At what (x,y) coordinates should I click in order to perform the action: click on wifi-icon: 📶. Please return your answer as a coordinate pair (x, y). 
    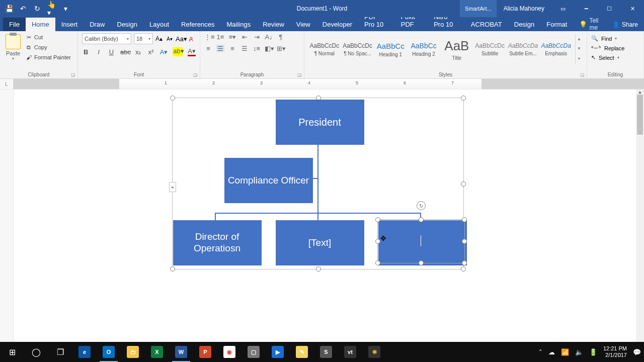
    Looking at the image, I should click on (565, 352).